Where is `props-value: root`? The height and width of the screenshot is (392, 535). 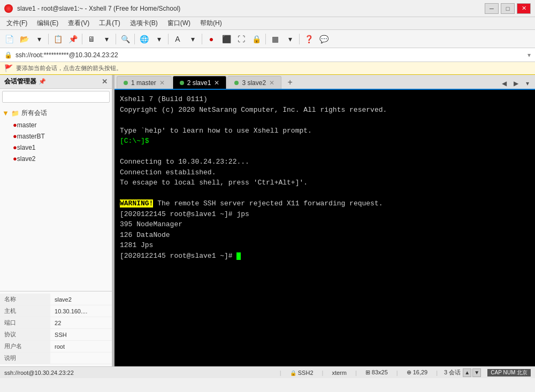 props-value: root is located at coordinates (81, 347).